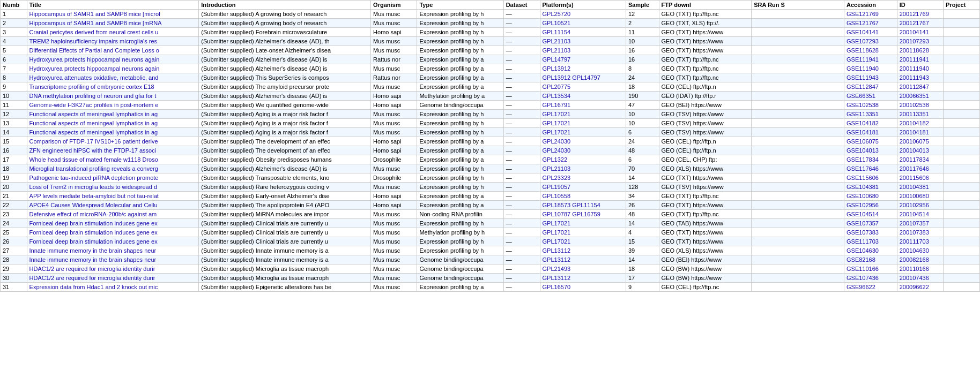 Image resolution: width=980 pixels, height=378 pixels. Describe the element at coordinates (113, 42) in the screenshot. I see `cell-title: TREM2 haploinsufficiency impairs microgl…` at that location.